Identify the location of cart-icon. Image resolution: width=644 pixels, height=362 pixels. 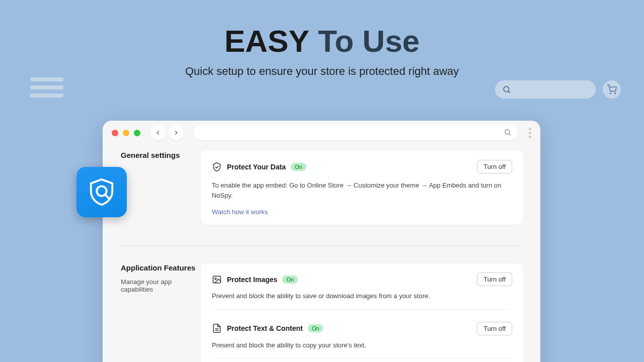
(612, 89).